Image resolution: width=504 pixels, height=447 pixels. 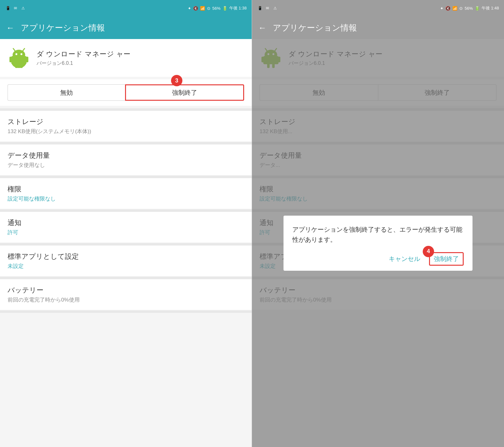 What do you see at coordinates (23, 8) in the screenshot?
I see `warning-icon: ⚠` at bounding box center [23, 8].